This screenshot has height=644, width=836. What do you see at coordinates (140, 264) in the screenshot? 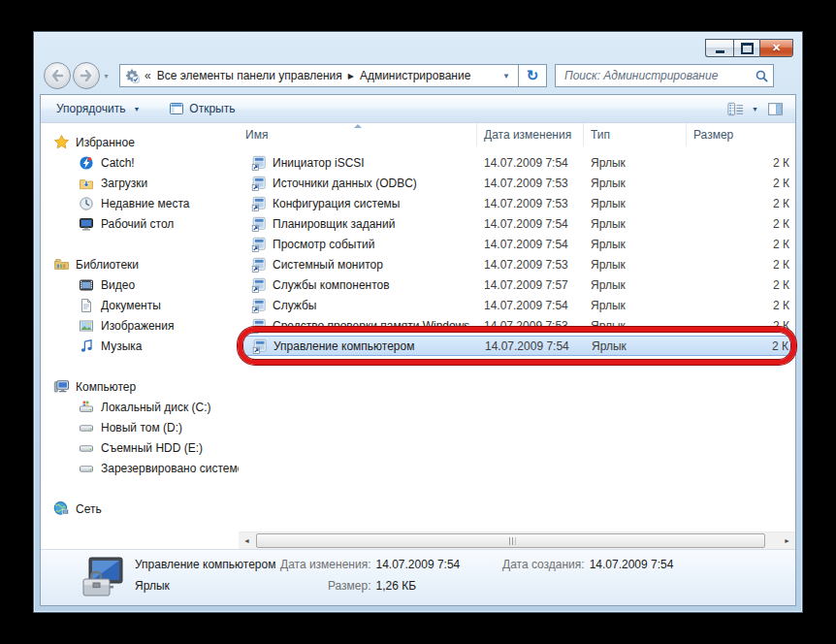
I see `sidebar-section-header: Библиотеки` at bounding box center [140, 264].